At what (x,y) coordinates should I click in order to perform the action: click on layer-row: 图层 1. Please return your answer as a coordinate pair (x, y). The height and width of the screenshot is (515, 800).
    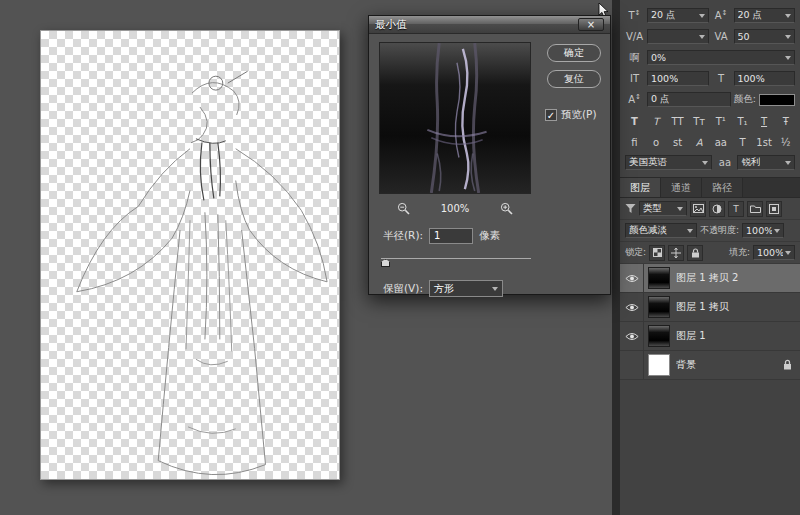
    Looking at the image, I should click on (710, 336).